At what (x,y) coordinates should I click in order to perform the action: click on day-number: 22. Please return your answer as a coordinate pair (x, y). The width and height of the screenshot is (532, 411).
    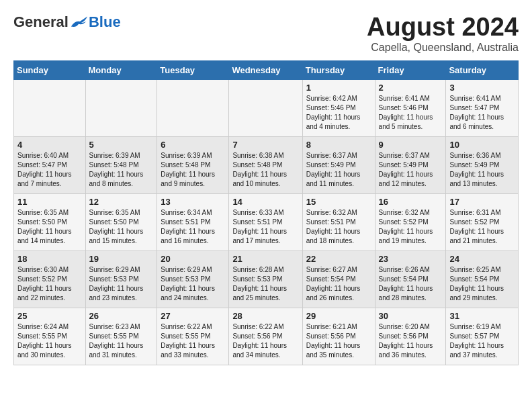
    Looking at the image, I should click on (339, 259).